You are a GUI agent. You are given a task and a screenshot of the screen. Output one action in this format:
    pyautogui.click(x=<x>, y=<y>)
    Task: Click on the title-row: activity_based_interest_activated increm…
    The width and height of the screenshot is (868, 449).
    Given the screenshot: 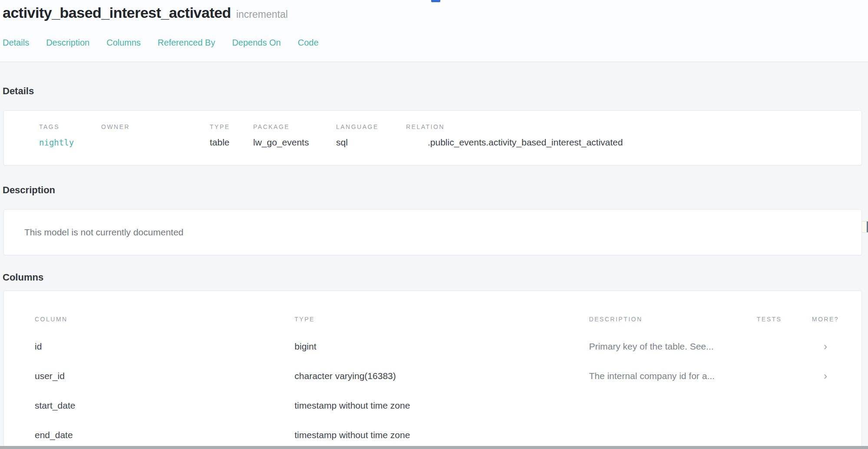 What is the action you would take?
    pyautogui.click(x=435, y=13)
    